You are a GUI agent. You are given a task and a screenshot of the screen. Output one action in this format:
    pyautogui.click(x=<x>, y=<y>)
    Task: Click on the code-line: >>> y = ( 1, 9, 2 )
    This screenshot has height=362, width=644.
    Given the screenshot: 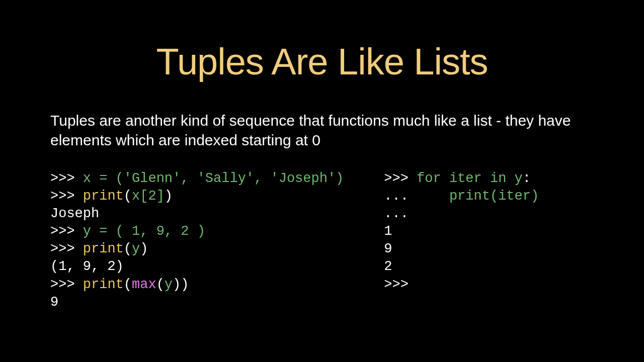 What is the action you would take?
    pyautogui.click(x=197, y=231)
    